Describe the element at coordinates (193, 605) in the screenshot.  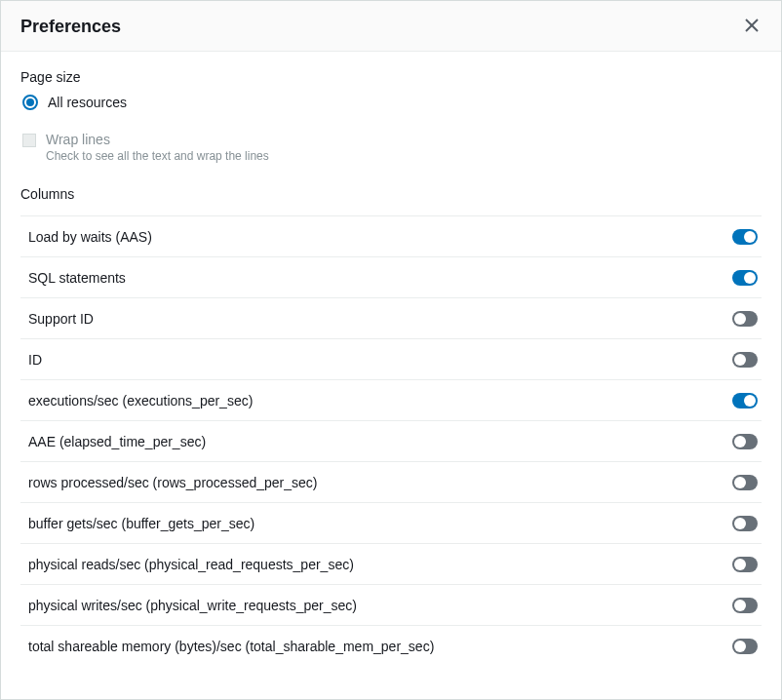
I see `column-label: physical writes/sec (physical_write_requ…` at that location.